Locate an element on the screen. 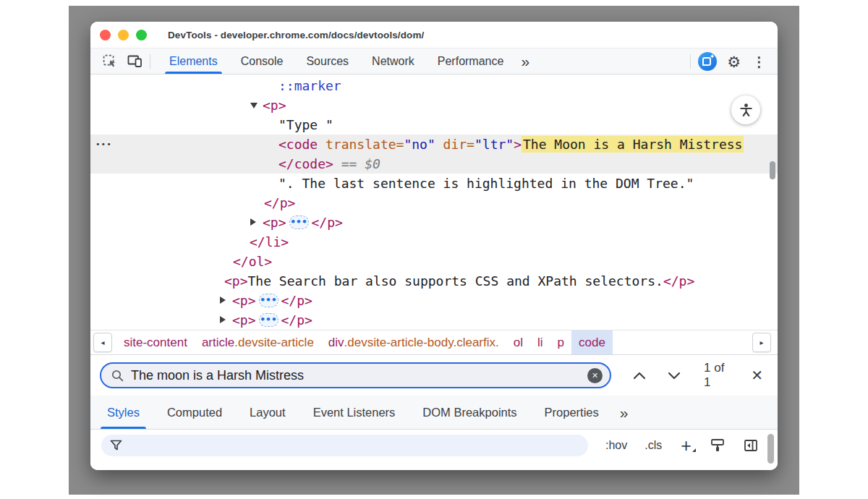  breadcrumb-classes: .devsite-article-body.clearfix. is located at coordinates (422, 343).